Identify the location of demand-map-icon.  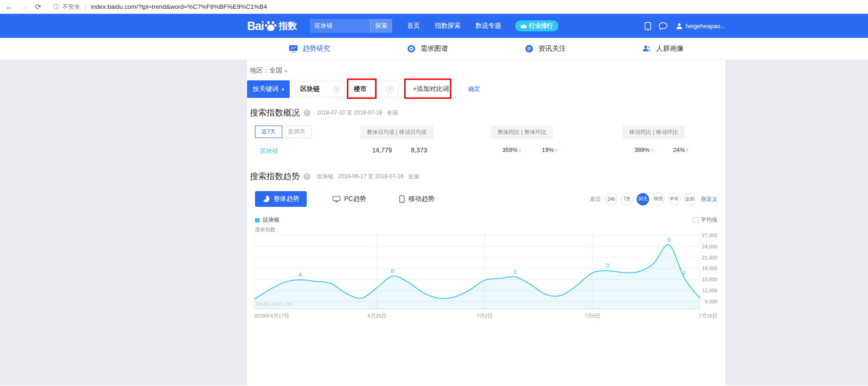
(411, 49).